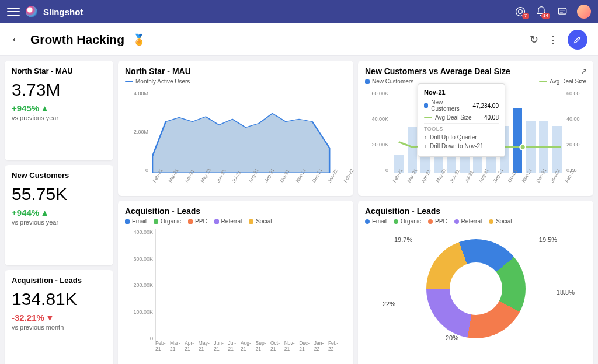  Describe the element at coordinates (299, 40) in the screenshot. I see `title-bar: ← Growth Hacking 🏅 ↻ ⋮` at that location.